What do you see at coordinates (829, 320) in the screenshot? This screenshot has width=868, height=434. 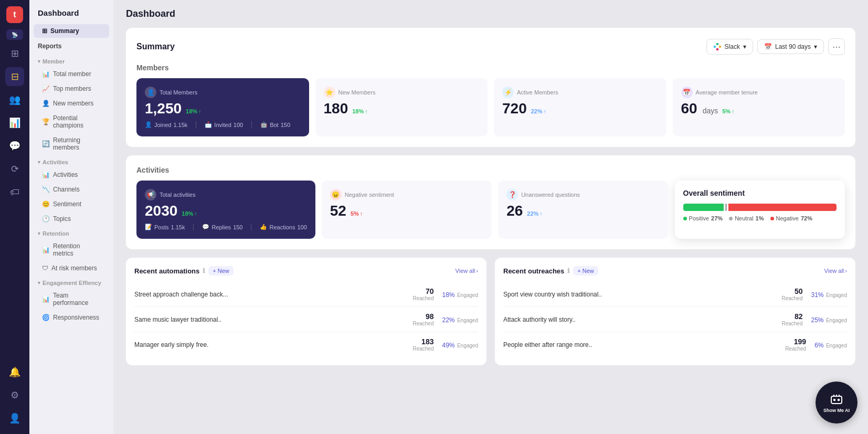 I see `outreach-engaged-2: 25% Engaged` at bounding box center [829, 320].